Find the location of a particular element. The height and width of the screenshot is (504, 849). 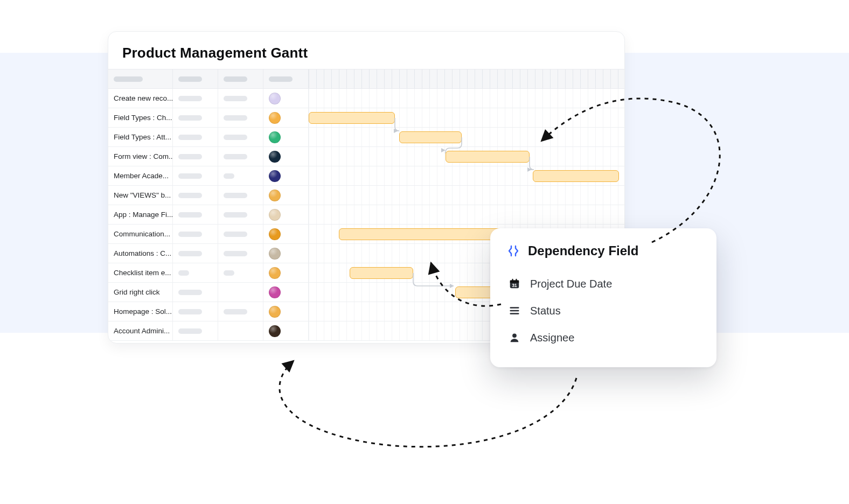

svg-text: 31 is located at coordinates (514, 285).